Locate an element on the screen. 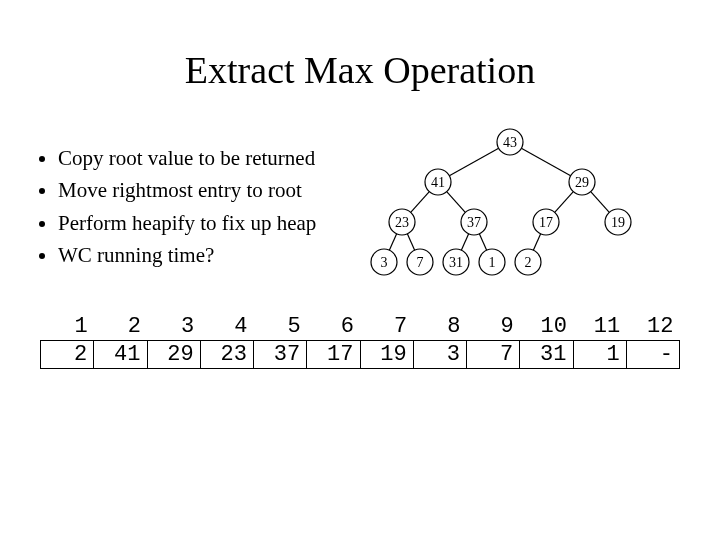 The width and height of the screenshot is (720, 540). tree-node-label: 17 is located at coordinates (546, 222).